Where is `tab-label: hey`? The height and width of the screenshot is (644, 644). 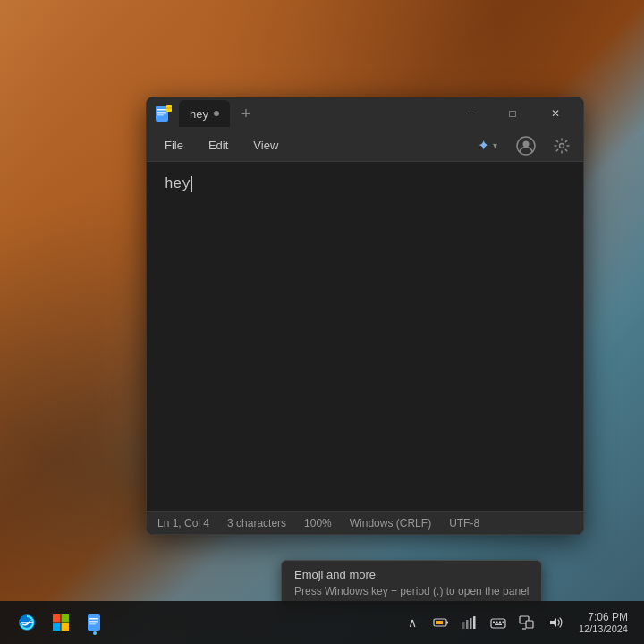
tab-label: hey is located at coordinates (199, 114).